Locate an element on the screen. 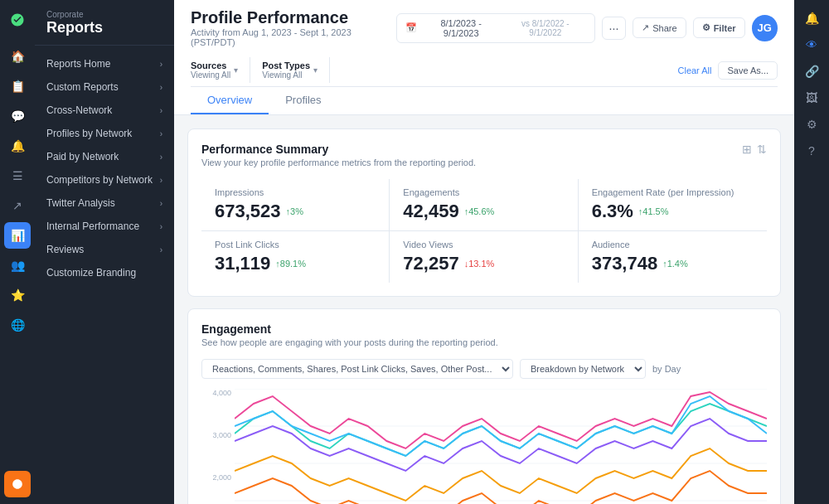 This screenshot has height=504, width=829. sources-filter: Sources Viewing All ▾ is located at coordinates (221, 70).